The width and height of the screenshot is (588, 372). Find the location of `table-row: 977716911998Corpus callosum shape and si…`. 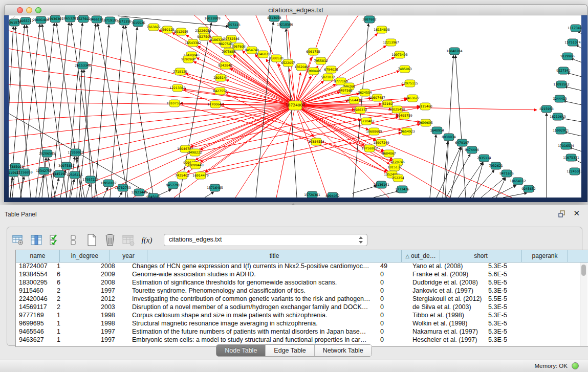

table-row: 977716911998Corpus callosum shape and si… is located at coordinates (298, 315).